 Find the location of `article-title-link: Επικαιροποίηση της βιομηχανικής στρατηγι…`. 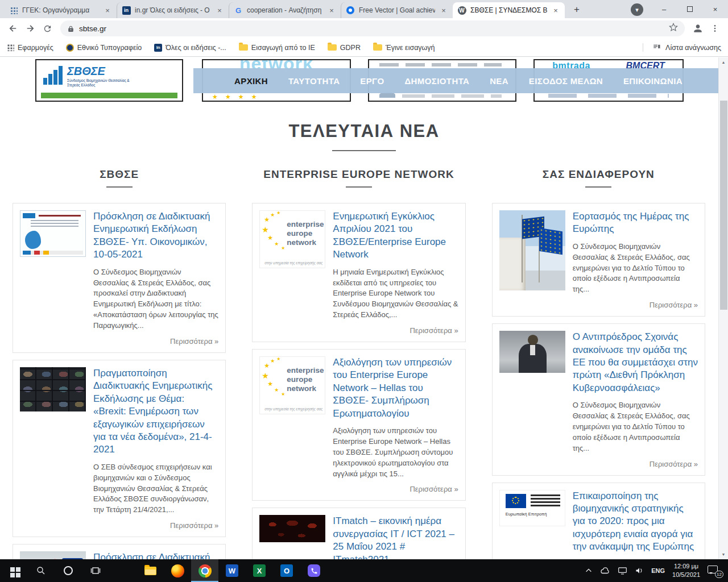

article-title-link: Επικαιροποίηση της βιομηχανικής στρατηγι… is located at coordinates (635, 522).